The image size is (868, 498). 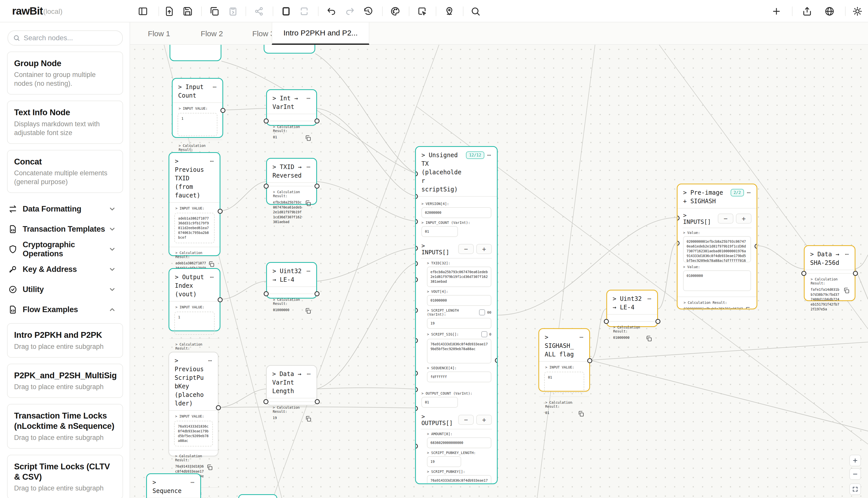 I want to click on paste-icon, so click(x=233, y=11).